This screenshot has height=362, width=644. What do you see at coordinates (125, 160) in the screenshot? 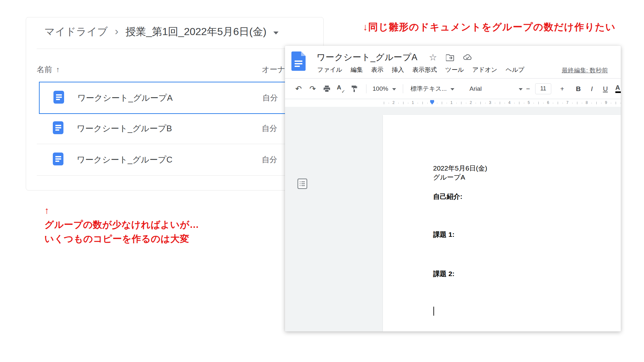
I see `file-name: ワークシート_グループC` at bounding box center [125, 160].